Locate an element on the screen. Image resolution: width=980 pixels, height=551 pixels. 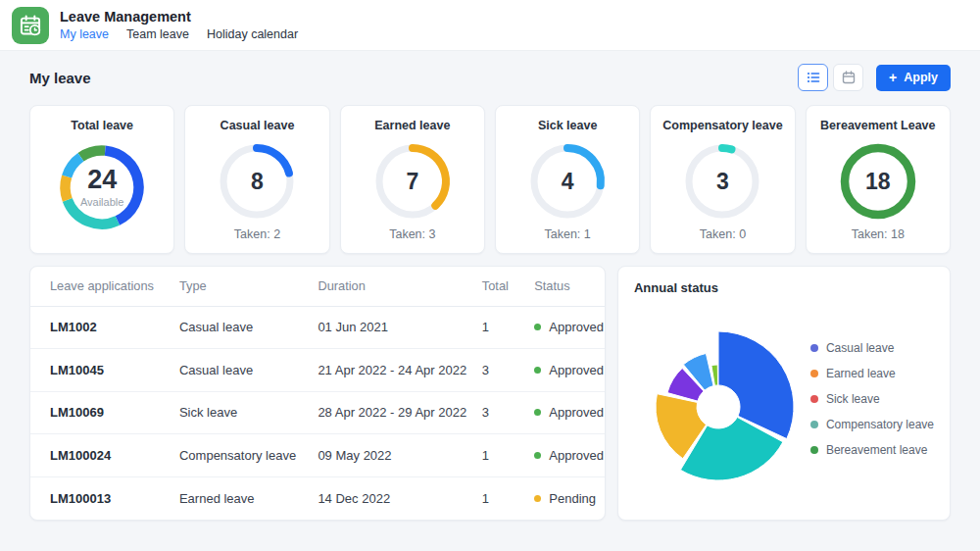
cell-duration: 01 Jun 2021 is located at coordinates (398, 327).